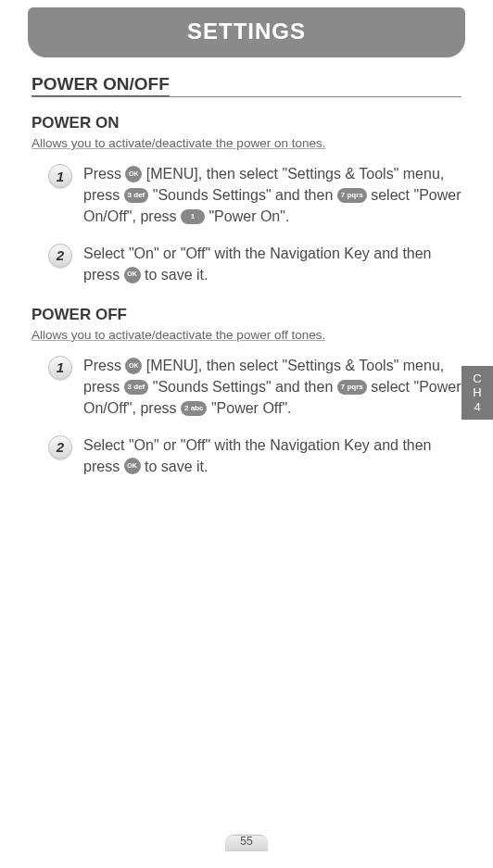 The height and width of the screenshot is (868, 493). Describe the element at coordinates (255, 456) in the screenshot. I see `power-off-step-2: 2 Select "On" or "Off" with the Navigati…` at that location.